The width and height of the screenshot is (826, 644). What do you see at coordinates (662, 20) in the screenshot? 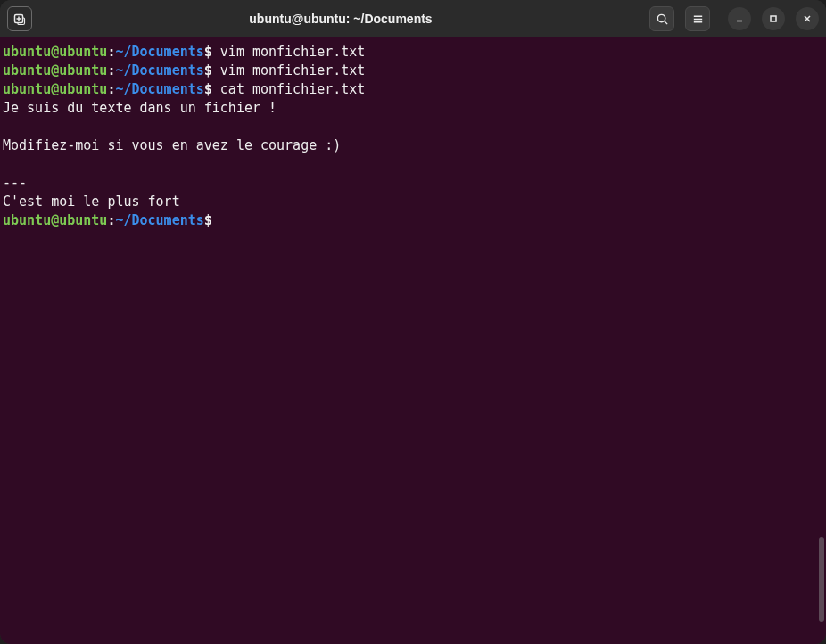
I see `search-icon` at bounding box center [662, 20].